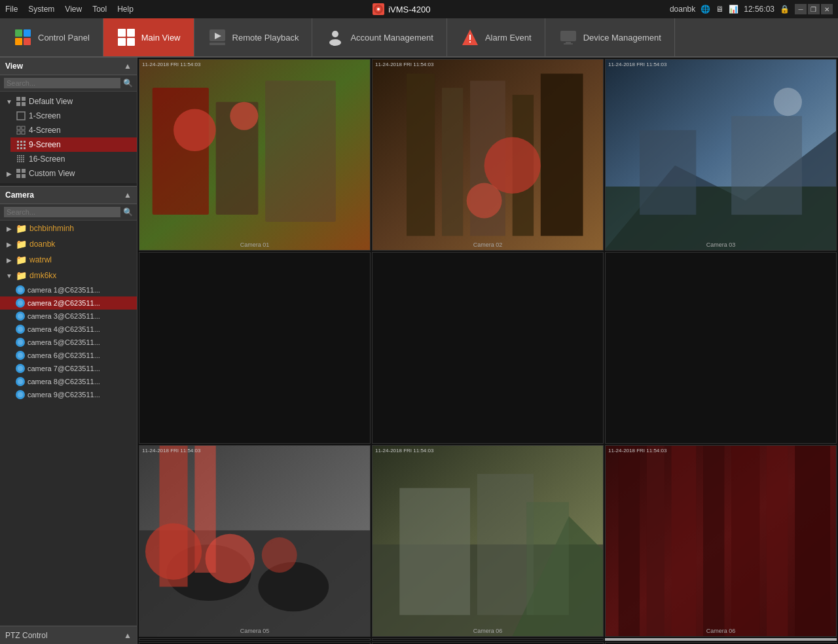  What do you see at coordinates (20, 355) in the screenshot?
I see `cam6-status-dot` at bounding box center [20, 355].